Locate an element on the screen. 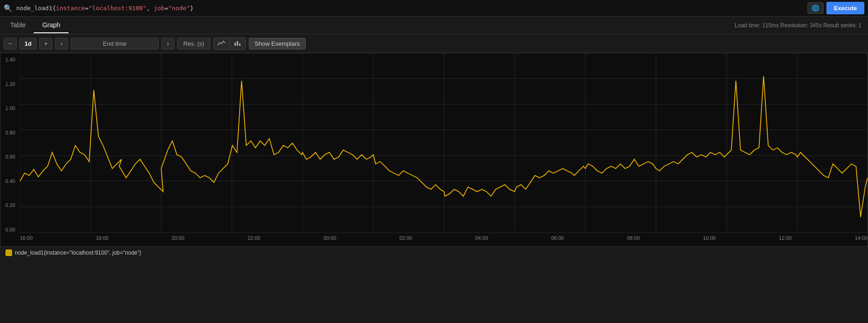  x-label-0400: 04:00 is located at coordinates (482, 238).